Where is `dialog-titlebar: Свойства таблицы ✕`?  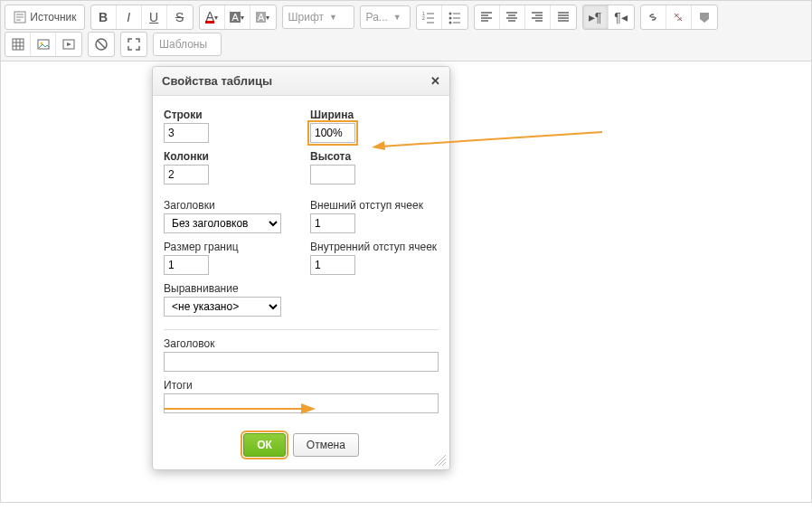
dialog-titlebar: Свойства таблицы ✕ is located at coordinates (301, 81).